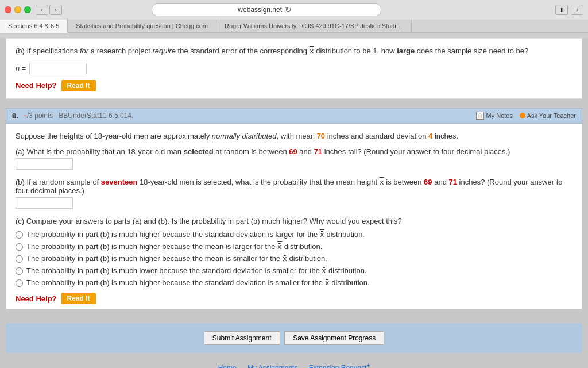 The width and height of the screenshot is (588, 368). Describe the element at coordinates (294, 270) in the screenshot. I see `radio-option-4: The probability in part (b) is much lowe…` at that location.